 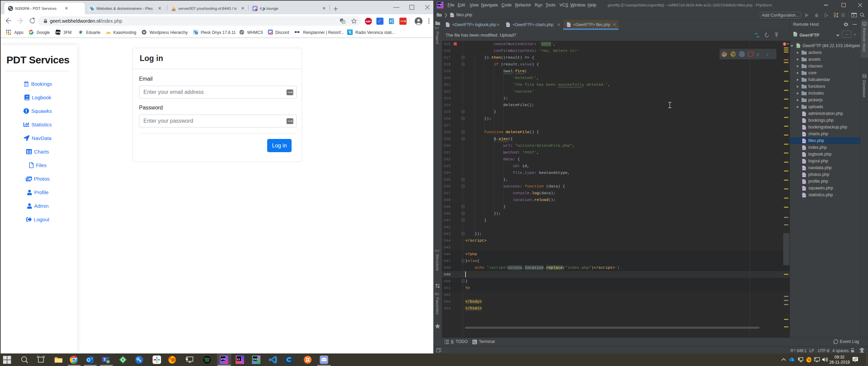 I want to click on svg-text: DG, so click(x=256, y=359).